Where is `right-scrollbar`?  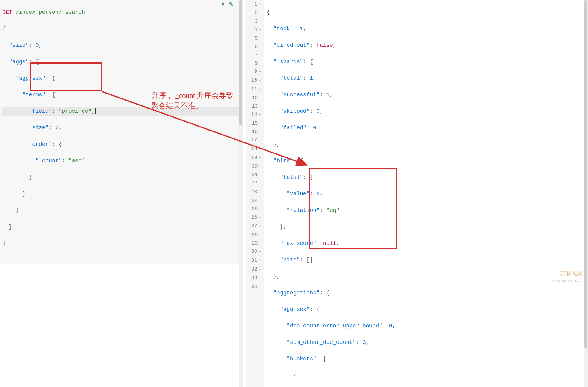
right-scrollbar is located at coordinates (586, 194).